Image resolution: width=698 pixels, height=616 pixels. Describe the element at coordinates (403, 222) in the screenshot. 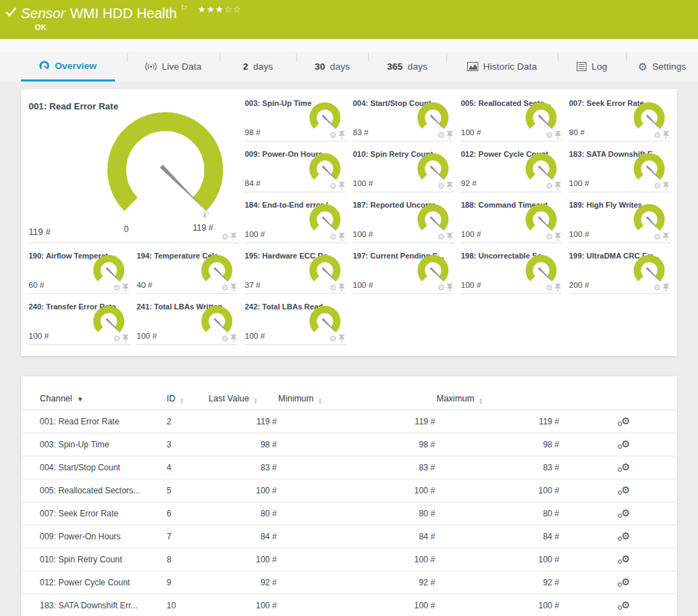

I see `gauge-tile: 187: Reported Uncorre... 100 # ⚙` at that location.